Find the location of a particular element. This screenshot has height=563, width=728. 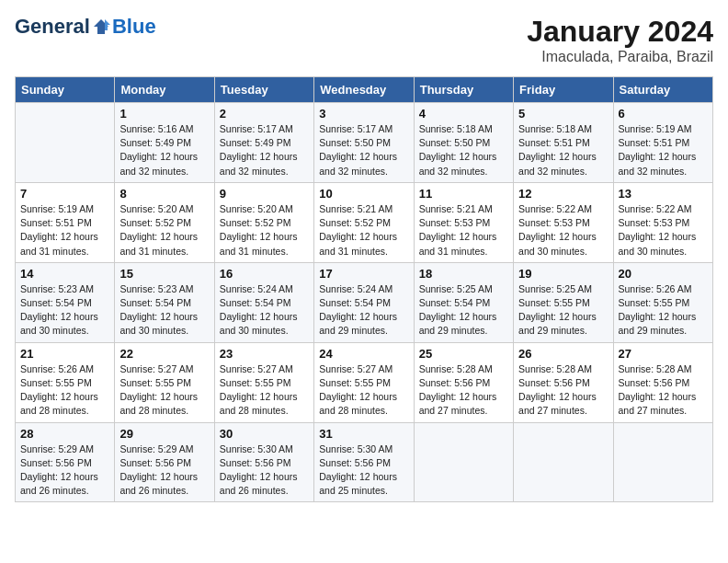

calendar-cell: 4Sunrise: 5:18 AMSunset: 5:50 PMDaylight… is located at coordinates (463, 144).